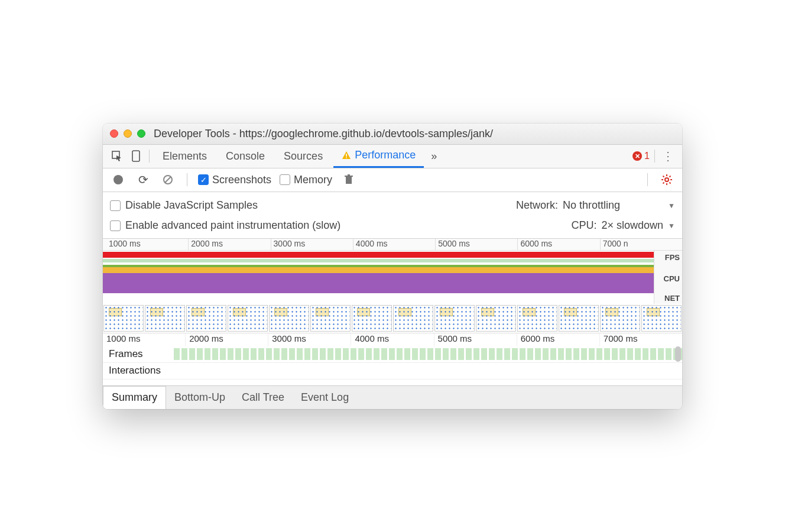 This screenshot has height=532, width=785. I want to click on frames-track: Frames, so click(392, 355).